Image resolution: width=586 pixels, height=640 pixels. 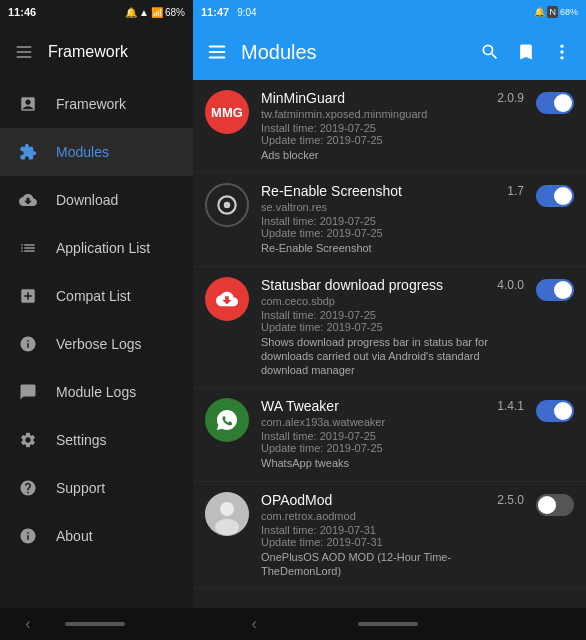 I want to click on opaodmod-version: 2.5.0, so click(x=510, y=500).